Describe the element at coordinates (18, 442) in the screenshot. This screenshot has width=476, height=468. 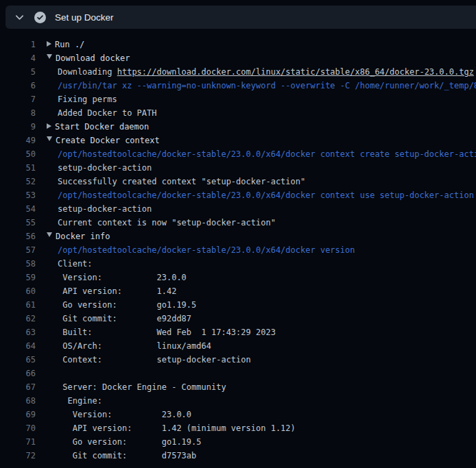
I see `line-number: 71` at that location.